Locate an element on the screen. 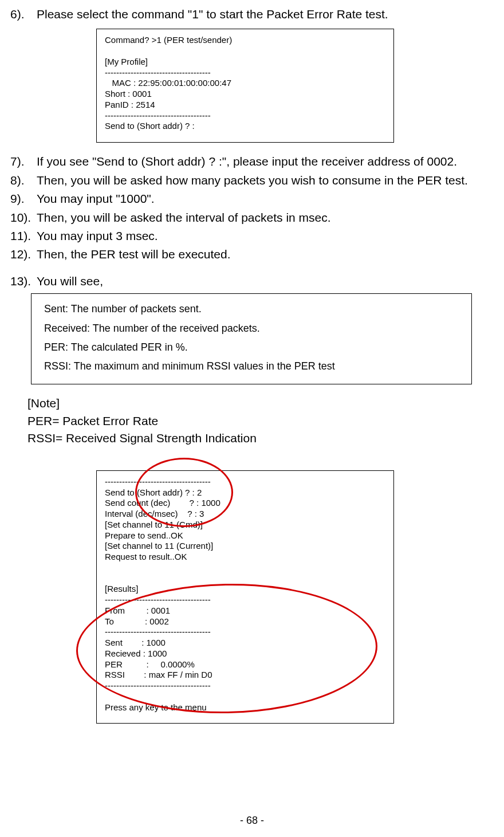 This screenshot has width=504, height=837. step-text: If you see "Send to (Short addr) ? :", p… is located at coordinates (265, 162).